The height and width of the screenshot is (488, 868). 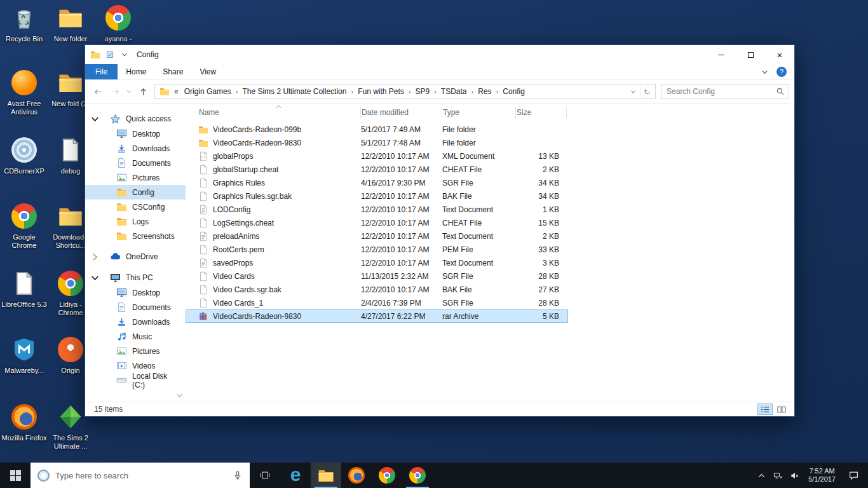 What do you see at coordinates (208, 72) in the screenshot?
I see `ribbon-tab-view: View` at bounding box center [208, 72].